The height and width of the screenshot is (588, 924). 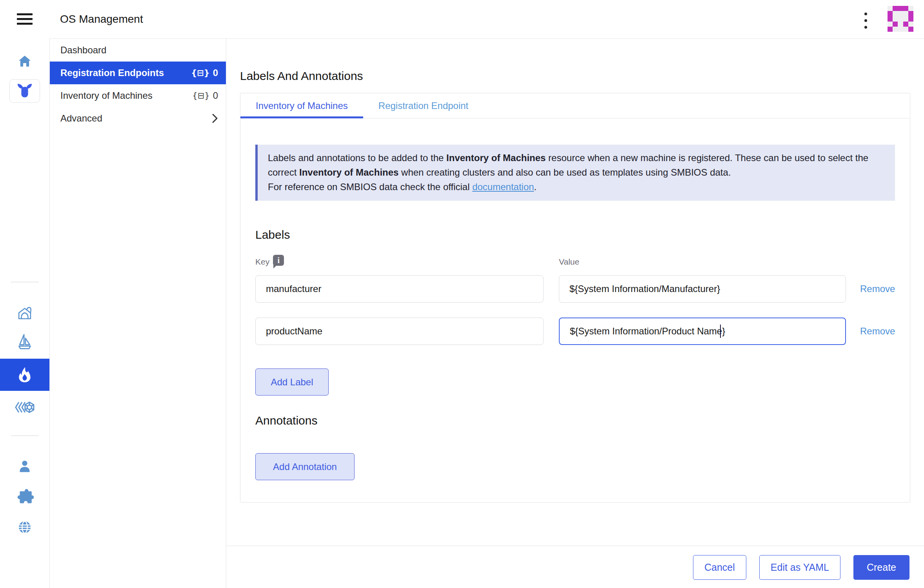 What do you see at coordinates (138, 118) in the screenshot?
I see `nav-item-advanced: Advanced` at bounding box center [138, 118].